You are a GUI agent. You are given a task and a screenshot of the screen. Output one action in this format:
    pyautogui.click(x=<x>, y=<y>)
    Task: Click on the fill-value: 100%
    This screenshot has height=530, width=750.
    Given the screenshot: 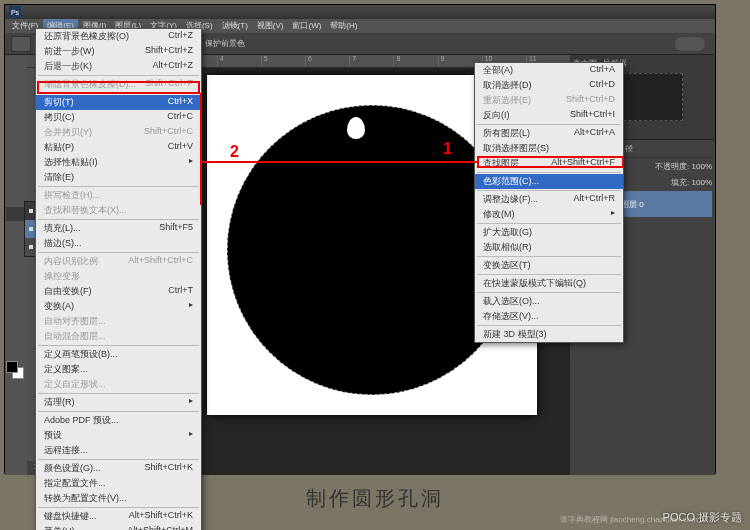 What is the action you would take?
    pyautogui.click(x=702, y=182)
    